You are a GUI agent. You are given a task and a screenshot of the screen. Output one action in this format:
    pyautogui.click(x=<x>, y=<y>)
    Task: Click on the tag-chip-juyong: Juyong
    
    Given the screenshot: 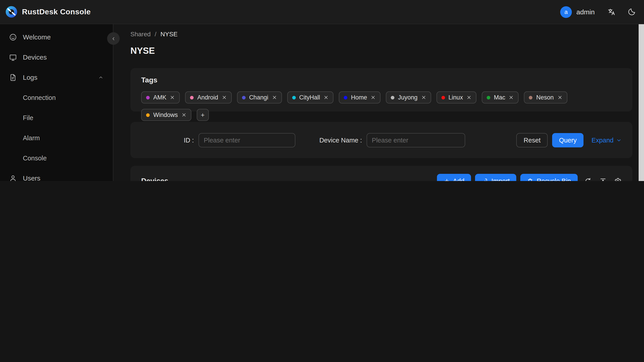 What is the action you would take?
    pyautogui.click(x=408, y=98)
    